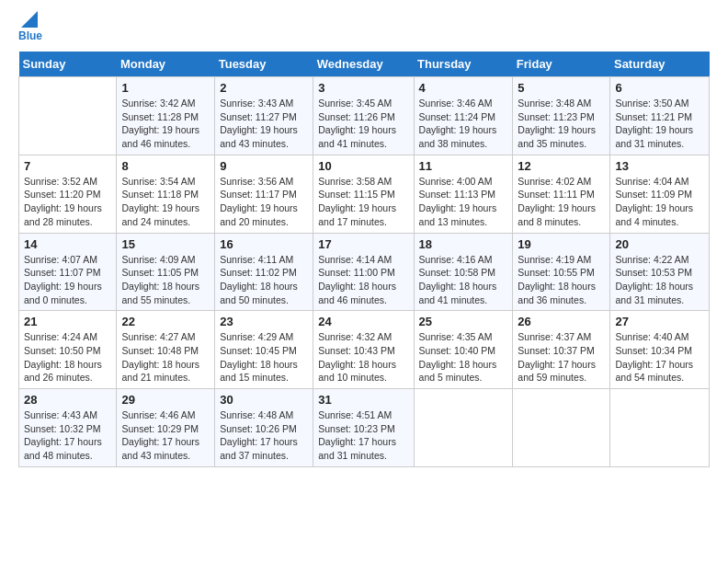  I want to click on calendar-header-row: SundayMondayTuesdayWednesdayThursdayFrid…, so click(364, 64).